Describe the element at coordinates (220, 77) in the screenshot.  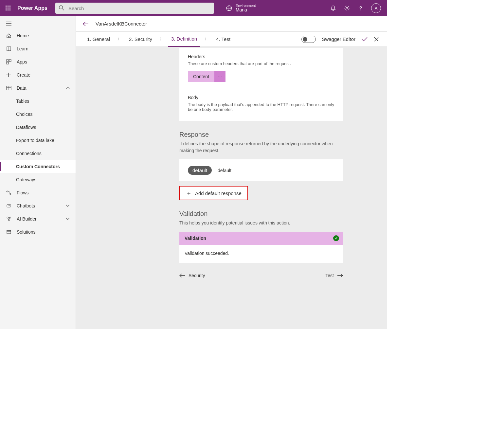
I see `header-chip-more-button: ···` at that location.